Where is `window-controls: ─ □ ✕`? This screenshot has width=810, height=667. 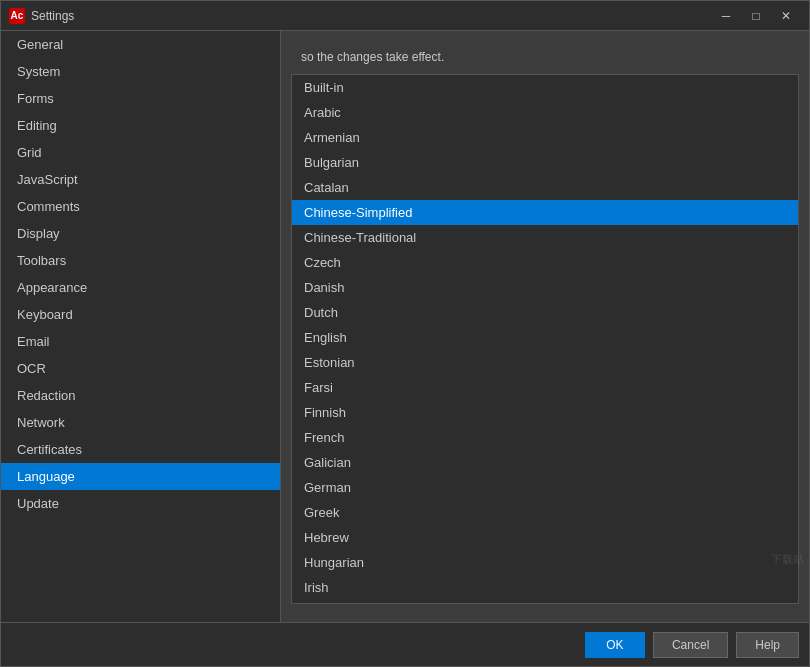 window-controls: ─ □ ✕ is located at coordinates (756, 16).